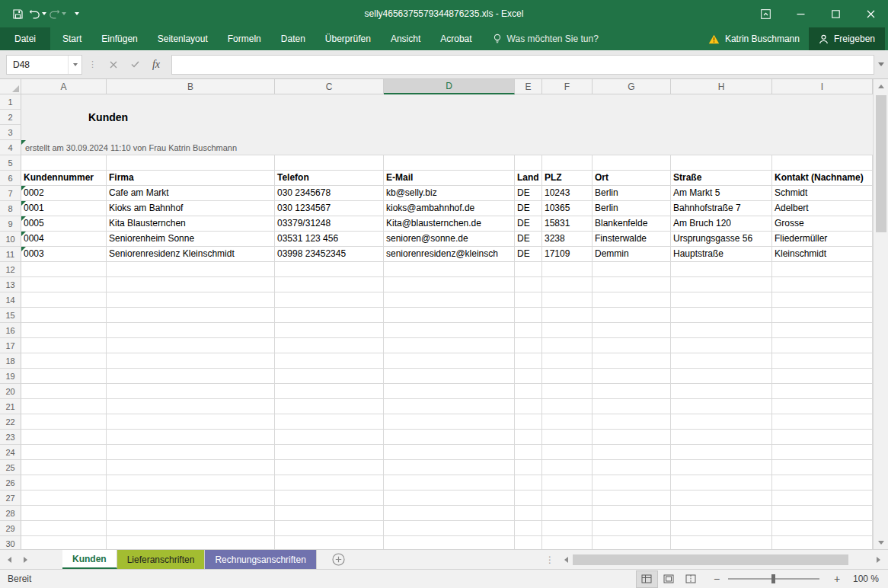  I want to click on cell-A25, so click(64, 468).